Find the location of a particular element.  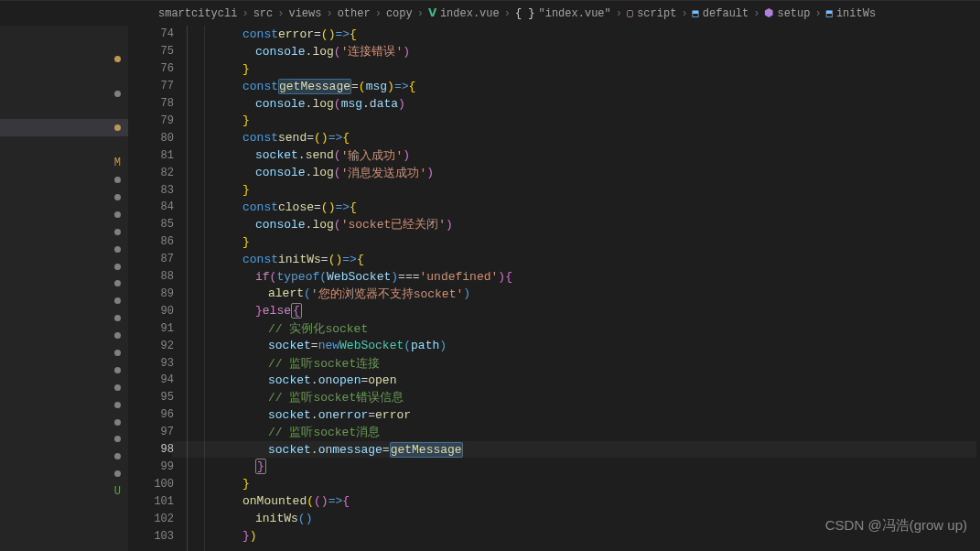

code-line: const error = () => { is located at coordinates (300, 35).